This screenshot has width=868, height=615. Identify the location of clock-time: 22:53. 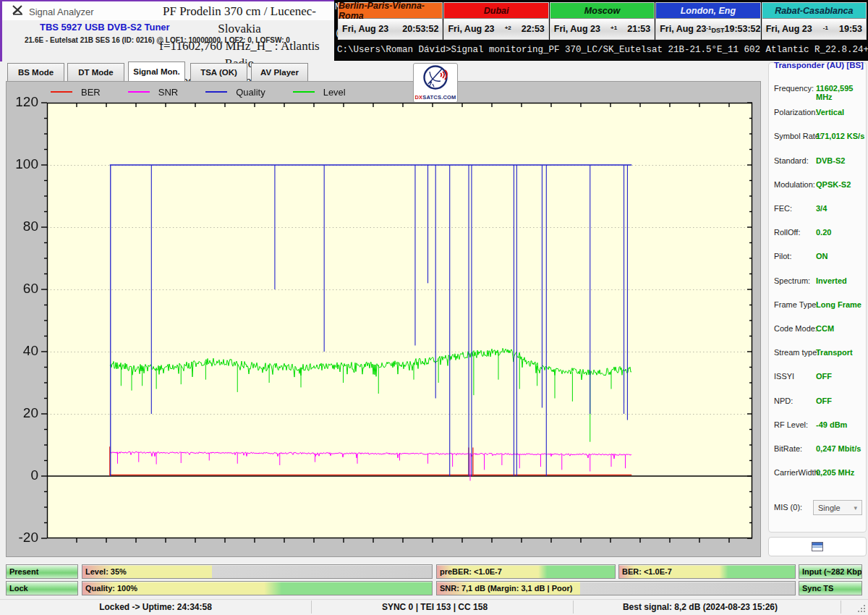
(533, 29).